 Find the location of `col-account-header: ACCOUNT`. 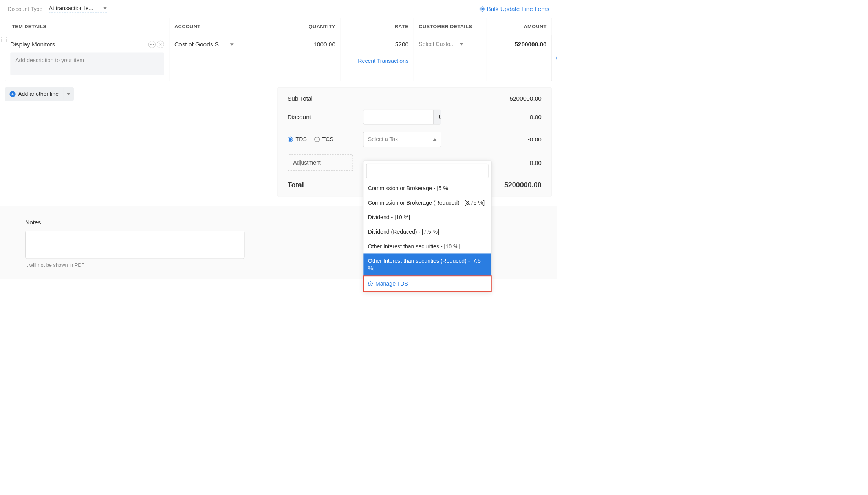

col-account-header: ACCOUNT is located at coordinates (220, 27).